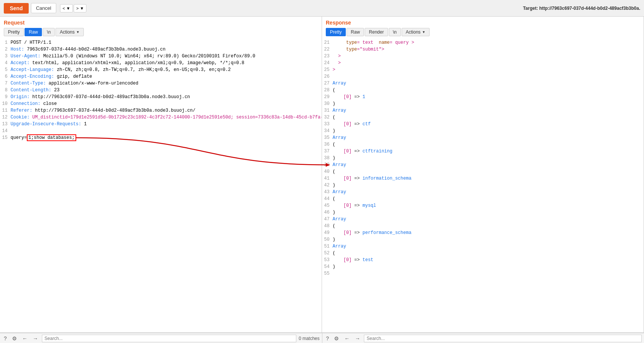 This screenshot has width=644, height=343. What do you see at coordinates (161, 49) in the screenshot?
I see `table-row: 2Host: 7963c697-037d-444d-b0d2-489acf3b3…` at bounding box center [161, 49].